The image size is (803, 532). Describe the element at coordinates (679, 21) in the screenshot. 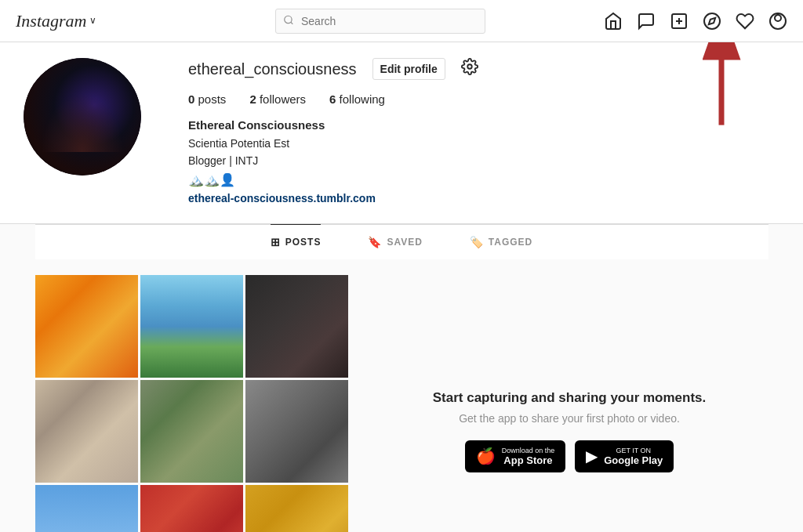

I see `new-post-icon` at that location.